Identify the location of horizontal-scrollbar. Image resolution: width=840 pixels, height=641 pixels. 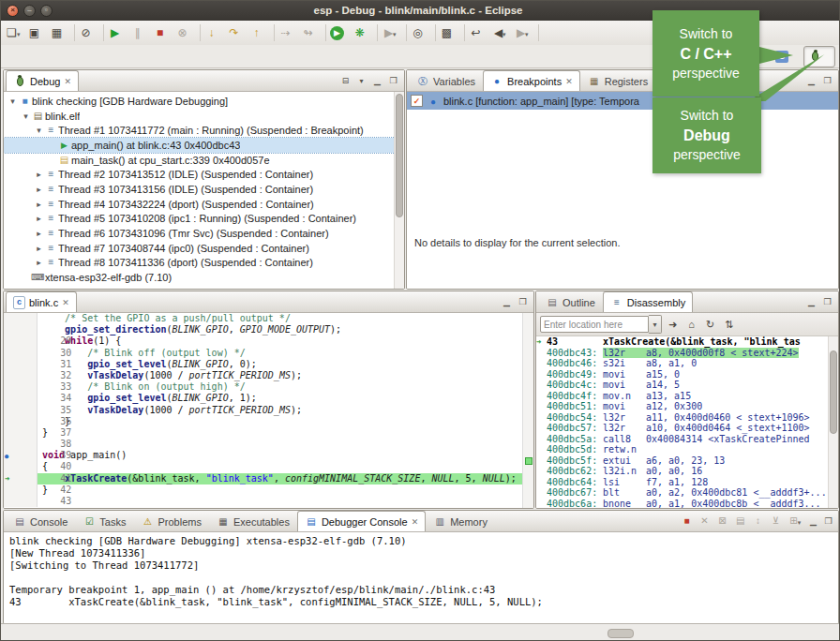
(621, 634).